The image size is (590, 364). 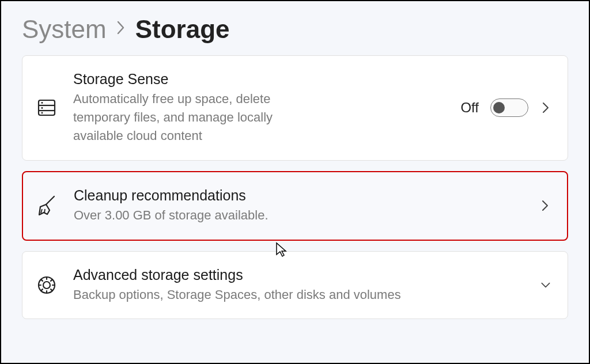 I want to click on advanced-desc: Backup options, Storage Spaces, other di…, so click(x=300, y=295).